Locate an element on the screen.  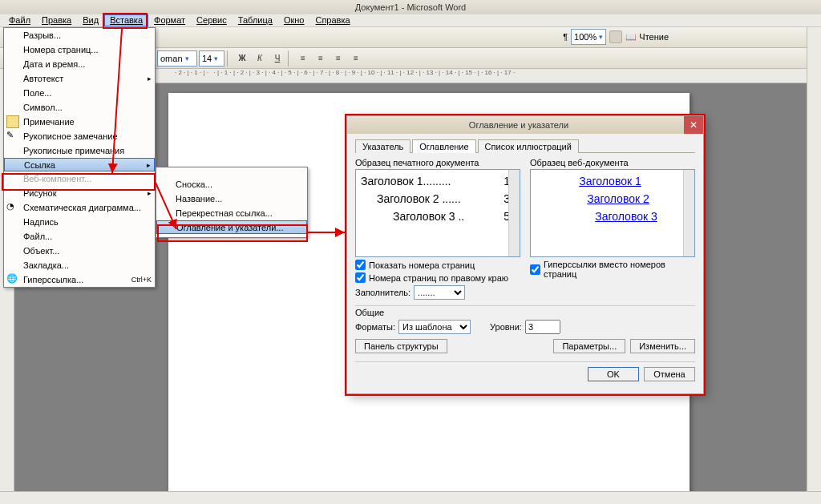
modify-button: Изменить... is located at coordinates (662, 346).